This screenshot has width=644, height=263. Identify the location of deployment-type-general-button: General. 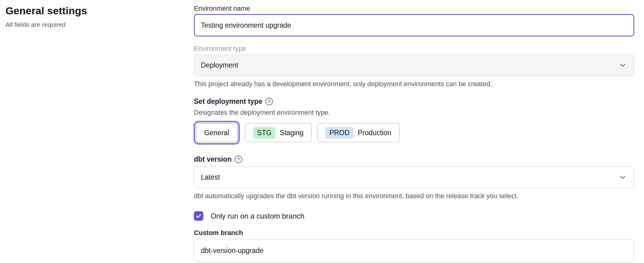
(217, 133).